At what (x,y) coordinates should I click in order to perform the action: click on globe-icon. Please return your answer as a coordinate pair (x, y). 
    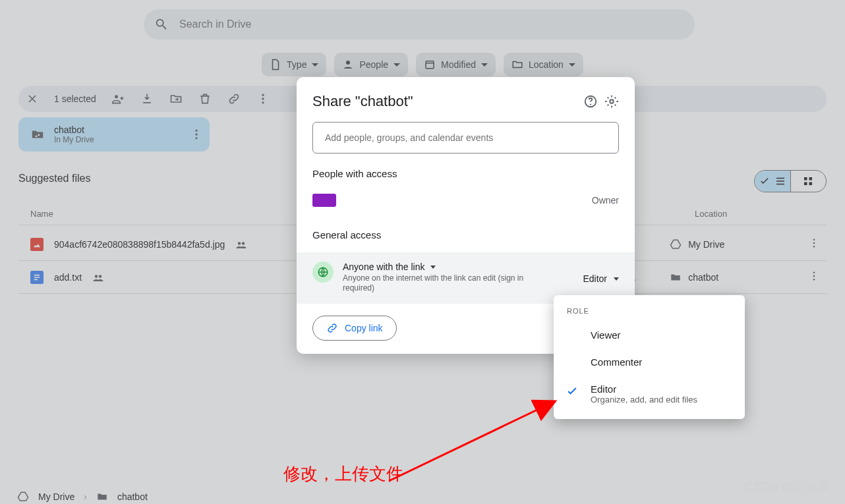
    Looking at the image, I should click on (323, 272).